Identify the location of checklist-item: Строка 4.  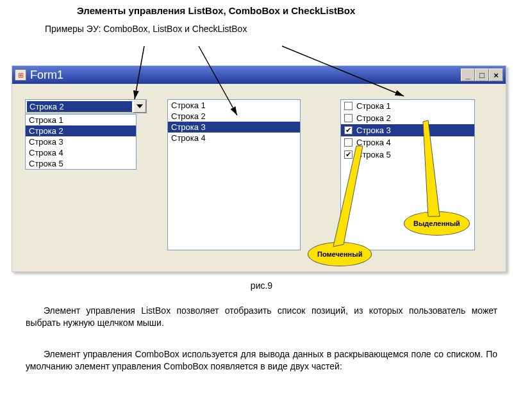
(408, 142).